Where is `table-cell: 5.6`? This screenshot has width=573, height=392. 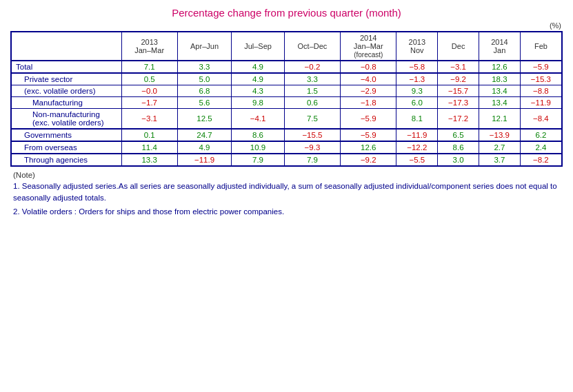
table-cell: 5.6 is located at coordinates (204, 103).